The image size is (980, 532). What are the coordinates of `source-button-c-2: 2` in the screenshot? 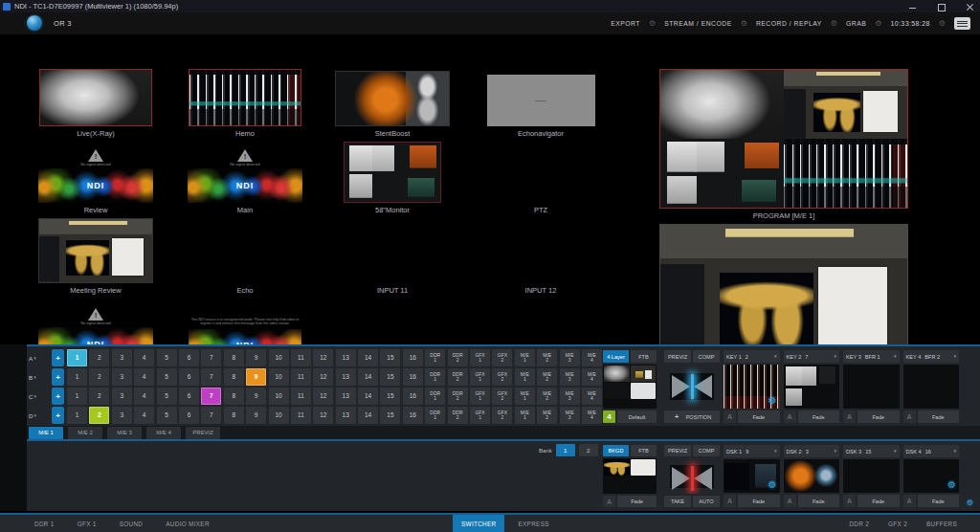 It's located at (100, 396).